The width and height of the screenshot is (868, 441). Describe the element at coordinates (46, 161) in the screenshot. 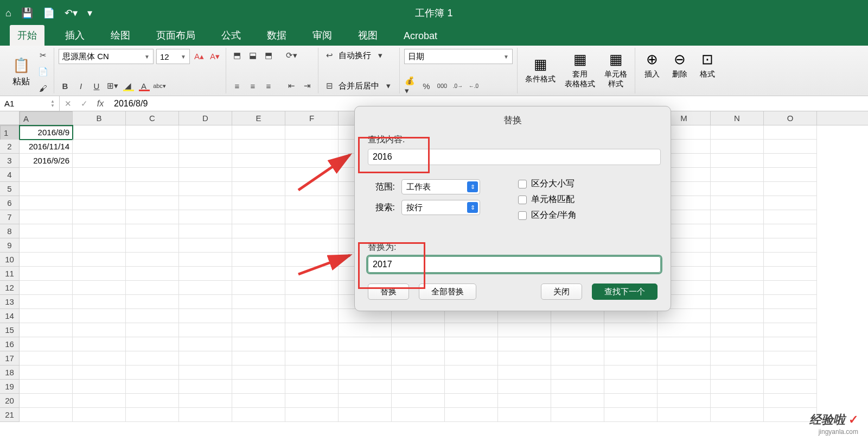

I see `cell: 2016/9/26` at that location.